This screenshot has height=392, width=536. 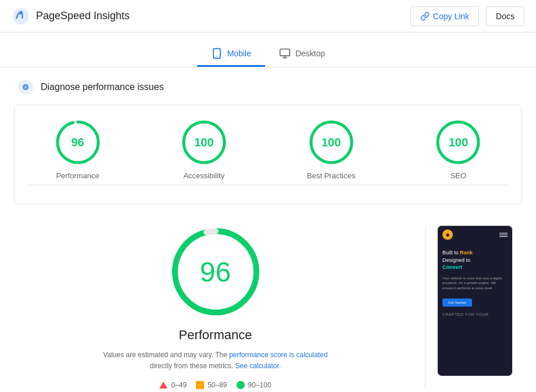 I want to click on preview-cta-button: Get Started, so click(x=457, y=303).